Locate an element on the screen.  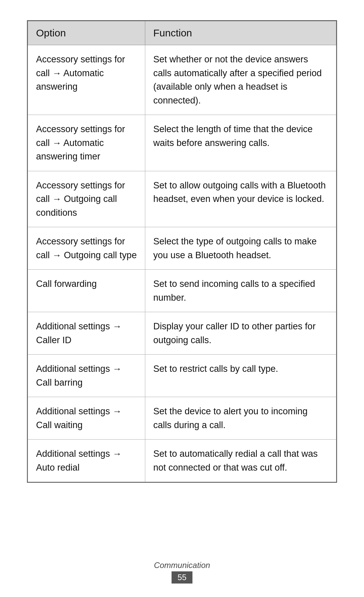
function-cell: Display your caller ID to other parties … is located at coordinates (241, 333).